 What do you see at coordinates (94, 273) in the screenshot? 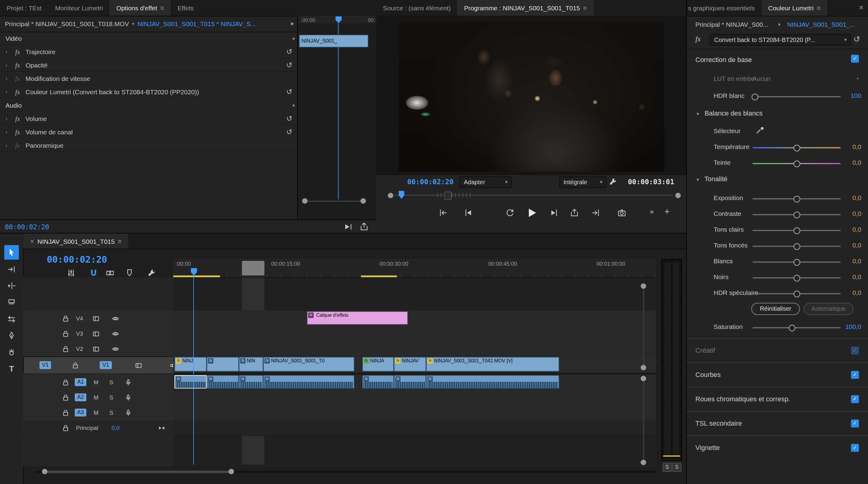
I see `snap-icon` at bounding box center [94, 273].